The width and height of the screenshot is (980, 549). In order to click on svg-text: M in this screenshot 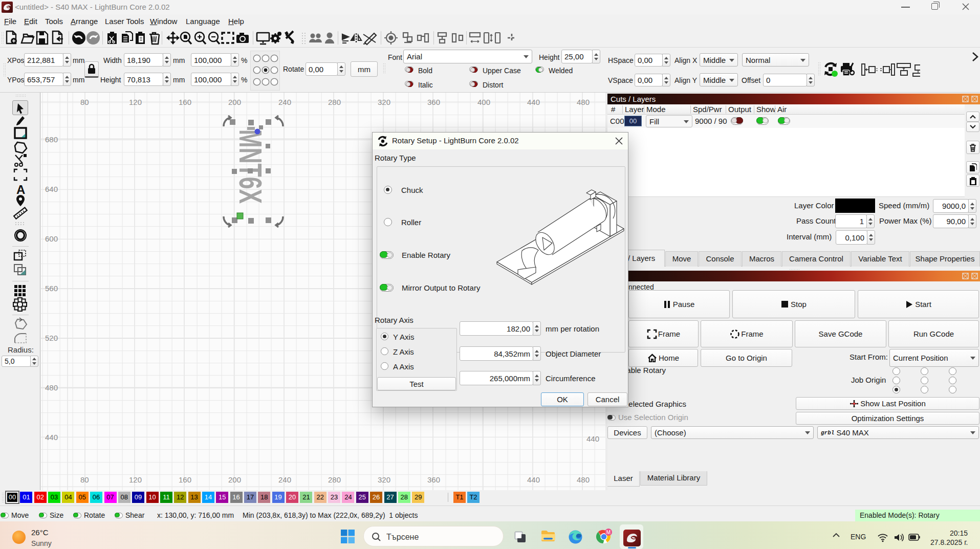, I will do `click(608, 532)`.